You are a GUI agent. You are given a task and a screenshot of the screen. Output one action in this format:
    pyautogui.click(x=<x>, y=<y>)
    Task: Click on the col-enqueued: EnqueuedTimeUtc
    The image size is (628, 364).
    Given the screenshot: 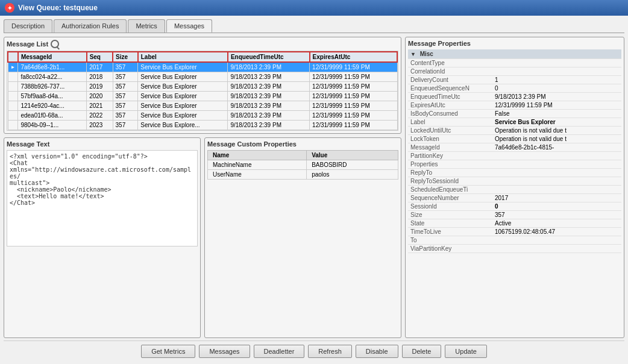 What is the action you would take?
    pyautogui.click(x=269, y=57)
    